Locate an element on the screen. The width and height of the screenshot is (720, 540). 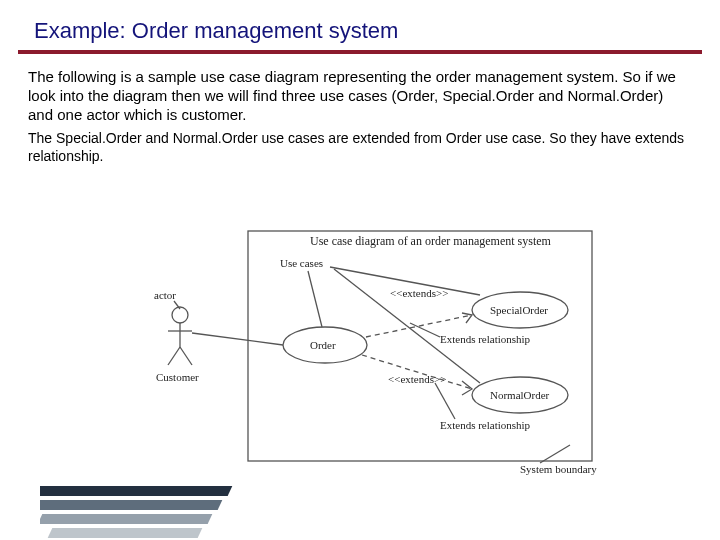
system-boundary-label: System boundary is located at coordinates (558, 469).